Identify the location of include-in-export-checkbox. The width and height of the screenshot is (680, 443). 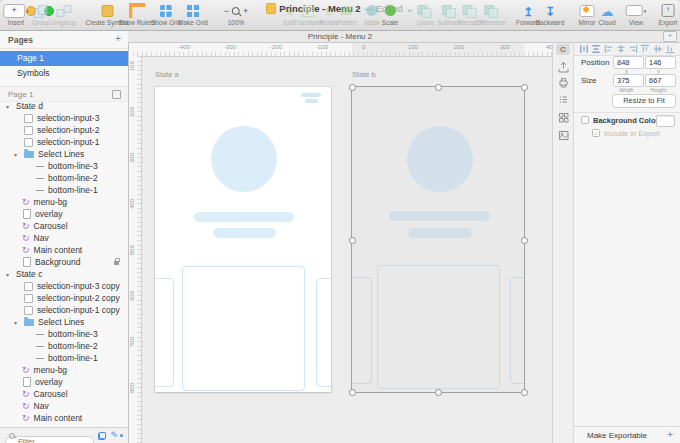
(596, 133).